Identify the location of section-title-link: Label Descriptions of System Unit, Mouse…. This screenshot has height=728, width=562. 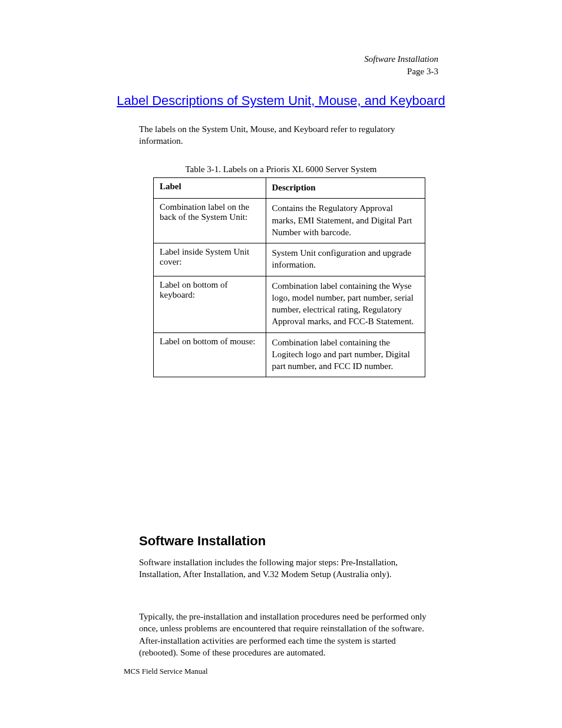
(281, 100).